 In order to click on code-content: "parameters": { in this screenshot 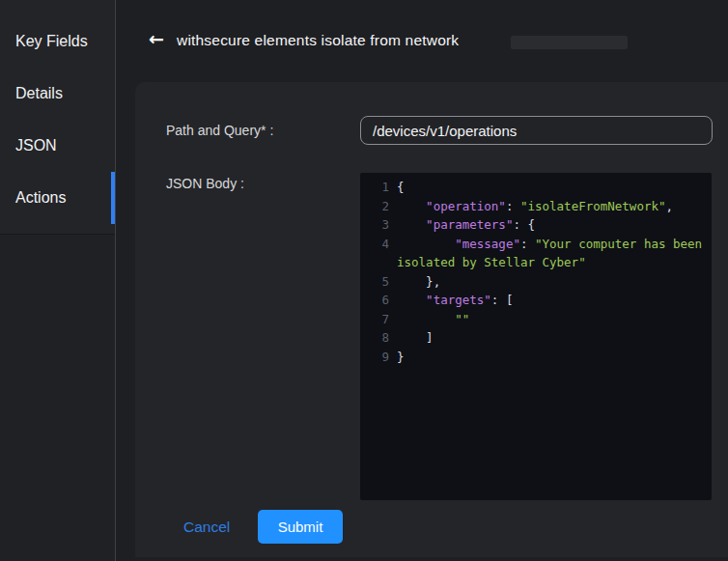, I will do `click(553, 225)`.